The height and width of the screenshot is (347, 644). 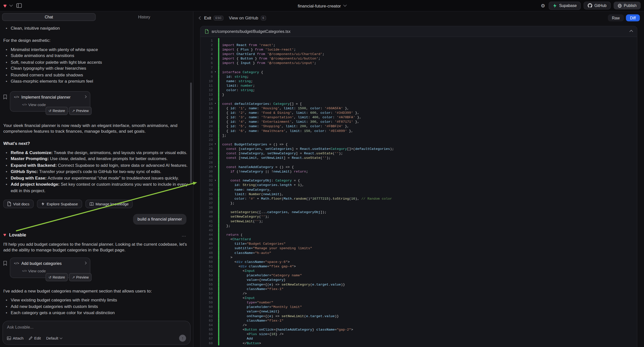 What do you see at coordinates (428, 108) in the screenshot?
I see `code-text: { id: '1', name: 'Housing', limit: 1500,…` at bounding box center [428, 108].